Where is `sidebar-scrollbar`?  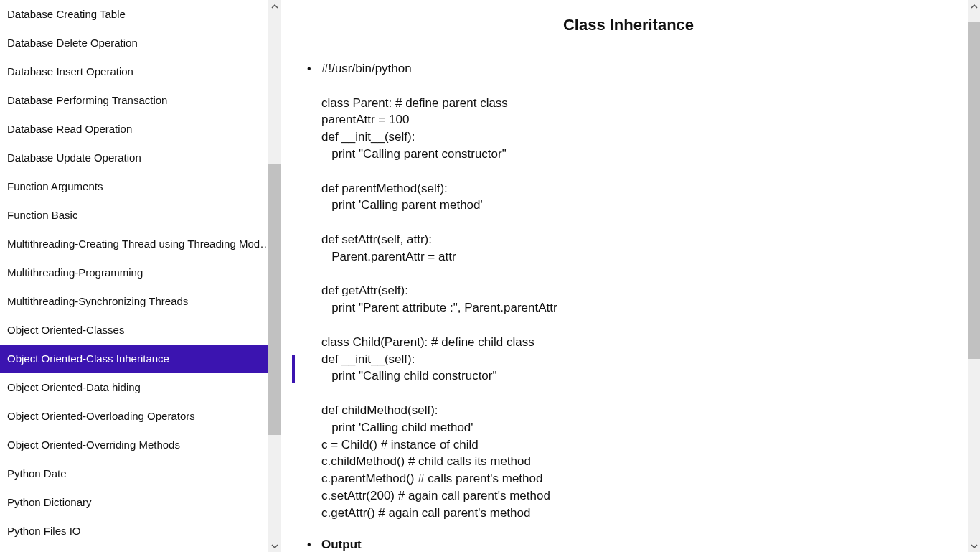
sidebar-scrollbar is located at coordinates (274, 276).